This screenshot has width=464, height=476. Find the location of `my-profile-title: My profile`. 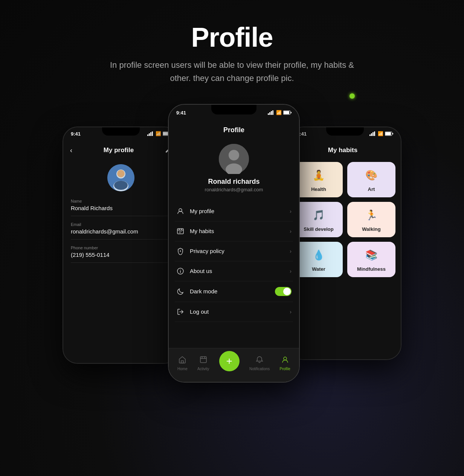

my-profile-title: My profile is located at coordinates (119, 150).